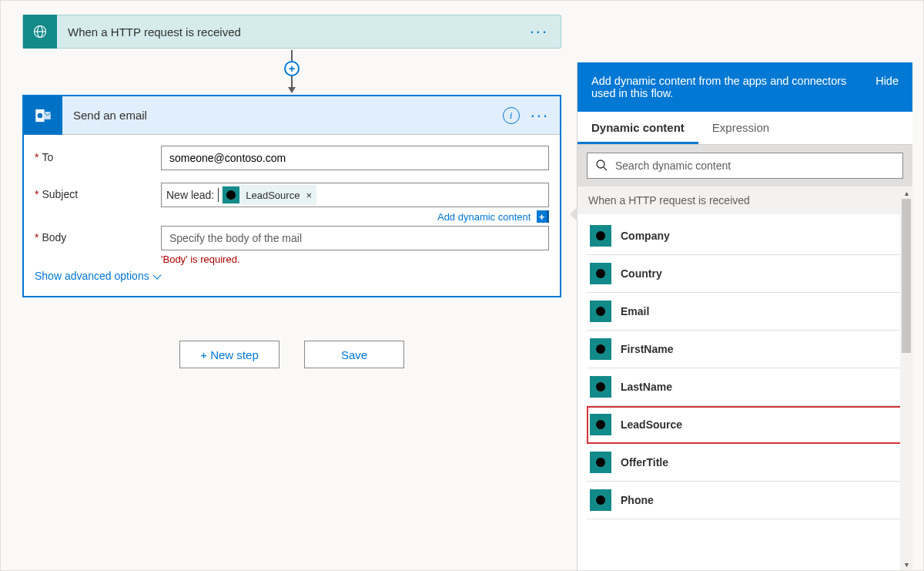 This screenshot has height=571, width=924. I want to click on save-button: Save, so click(354, 354).